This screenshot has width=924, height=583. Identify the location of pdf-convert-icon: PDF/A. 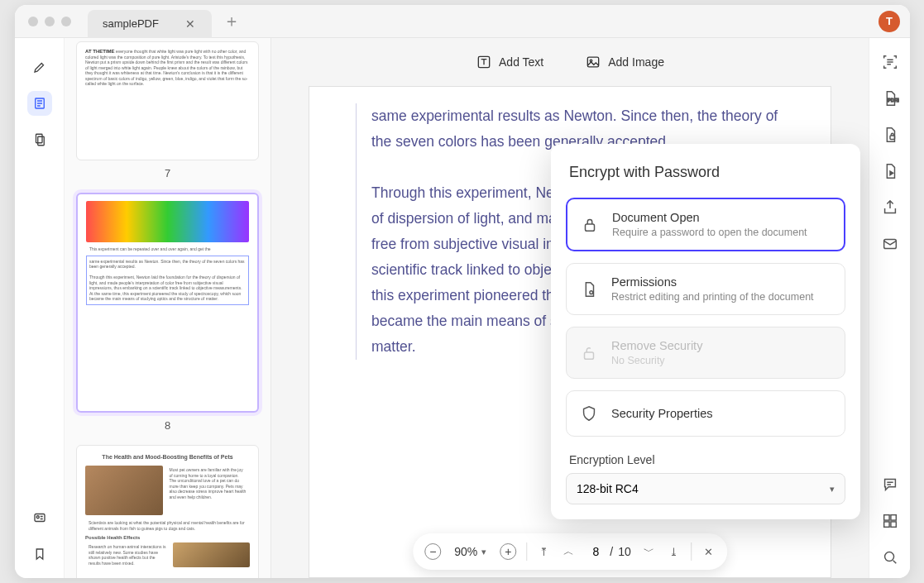
(890, 98).